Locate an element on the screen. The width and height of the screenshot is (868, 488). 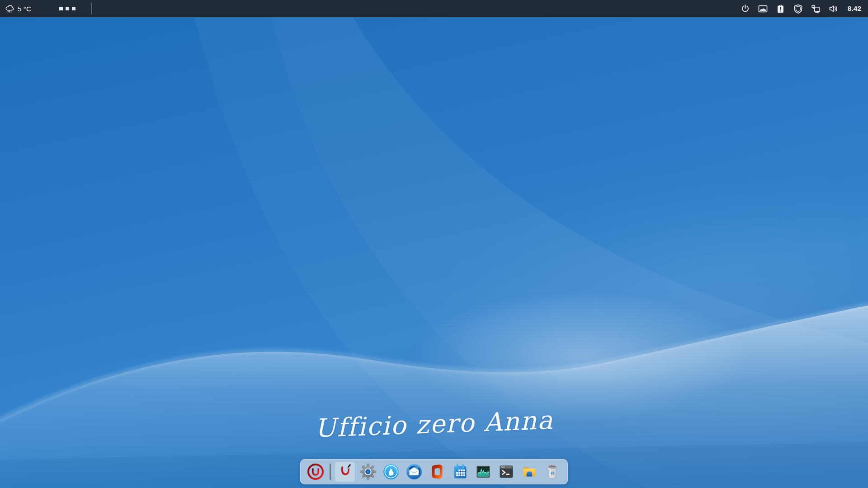
weather-widget: 5 °C is located at coordinates (18, 9).